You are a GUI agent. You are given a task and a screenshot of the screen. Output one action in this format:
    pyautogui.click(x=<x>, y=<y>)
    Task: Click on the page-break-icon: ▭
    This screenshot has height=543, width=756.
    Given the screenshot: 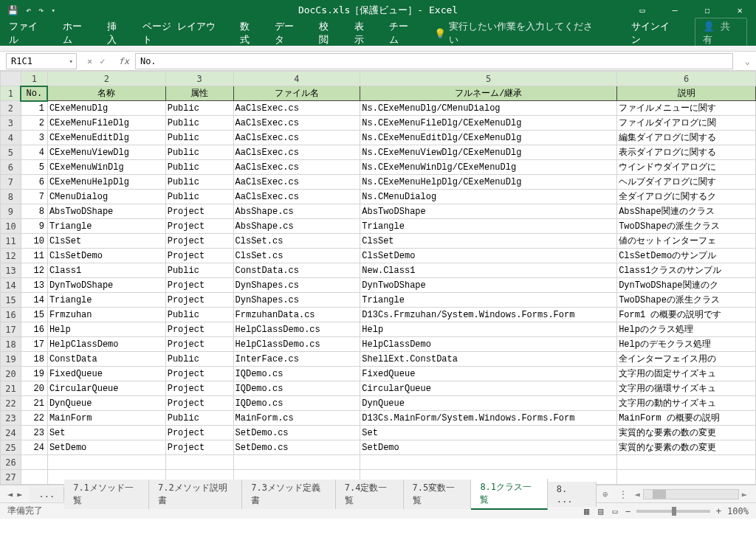 What is the action you would take?
    pyautogui.click(x=614, y=511)
    